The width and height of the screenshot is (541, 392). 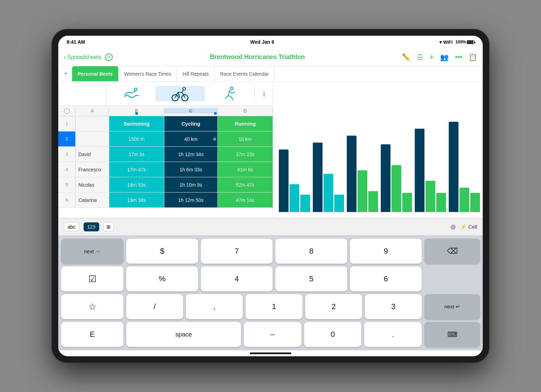 What do you see at coordinates (92, 307) in the screenshot?
I see `star-button: ☆` at bounding box center [92, 307].